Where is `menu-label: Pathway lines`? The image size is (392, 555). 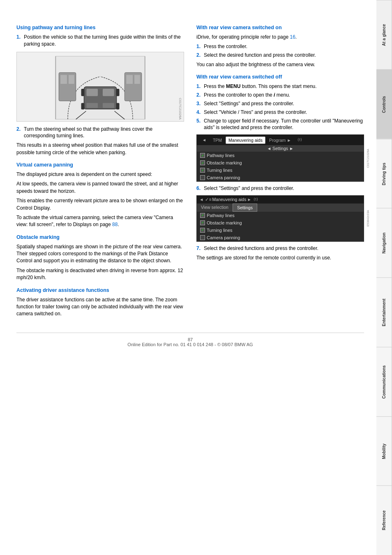 menu-label: Pathway lines is located at coordinates (221, 155).